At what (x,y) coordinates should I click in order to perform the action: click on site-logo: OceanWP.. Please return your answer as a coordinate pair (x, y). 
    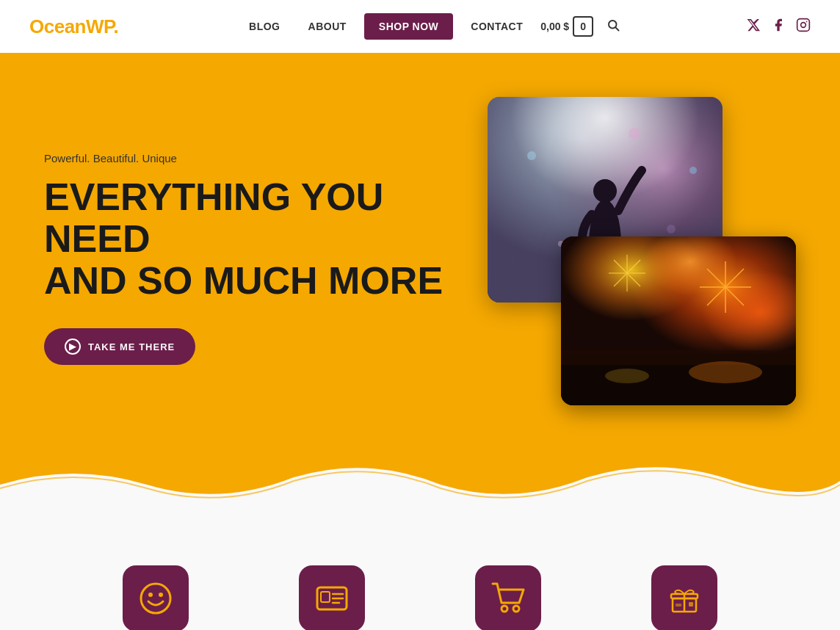
    Looking at the image, I should click on (73, 26).